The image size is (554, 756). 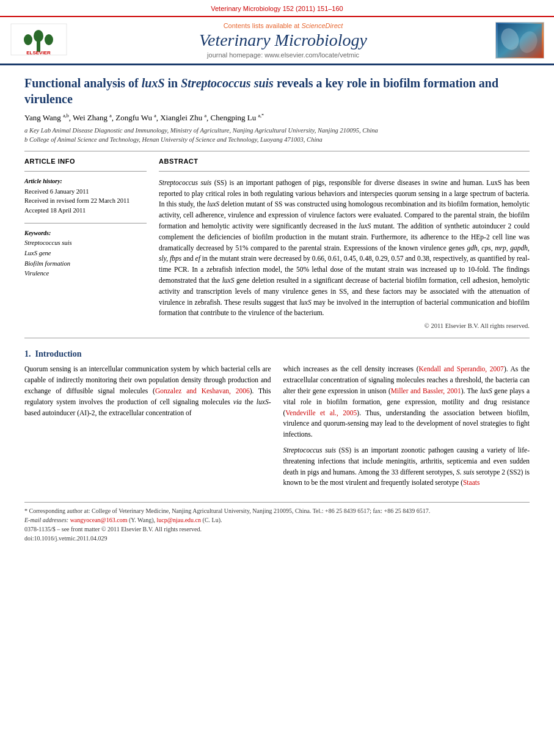 I want to click on doi-text: doi:10.1016/j.vetmic.2011.04.029, so click(x=277, y=539).